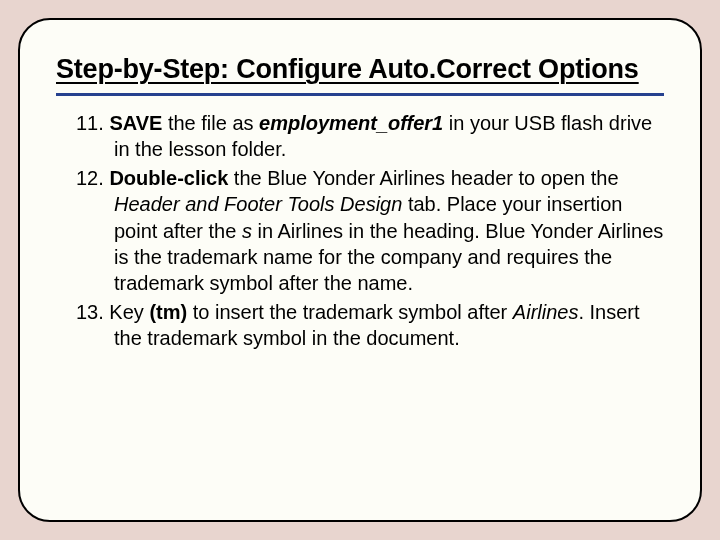 The image size is (720, 540). What do you see at coordinates (168, 178) in the screenshot?
I see `step-text: Double-click` at bounding box center [168, 178].